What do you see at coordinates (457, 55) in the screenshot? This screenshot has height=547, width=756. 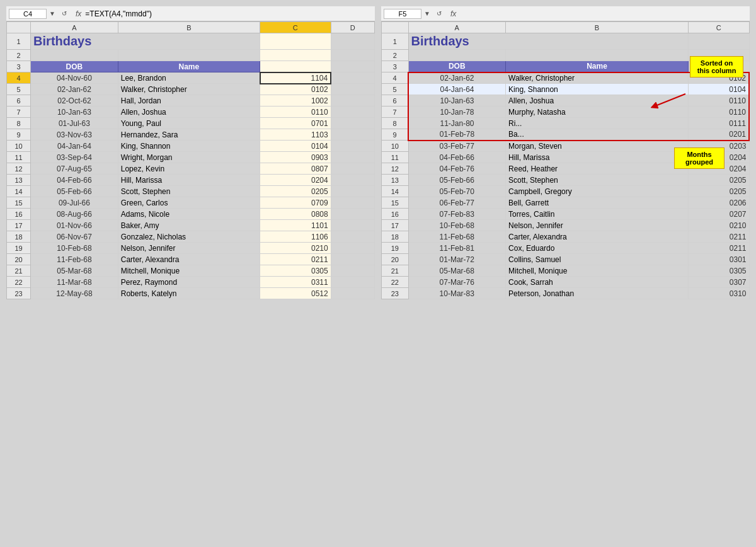 I see `cell-a` at bounding box center [457, 55].